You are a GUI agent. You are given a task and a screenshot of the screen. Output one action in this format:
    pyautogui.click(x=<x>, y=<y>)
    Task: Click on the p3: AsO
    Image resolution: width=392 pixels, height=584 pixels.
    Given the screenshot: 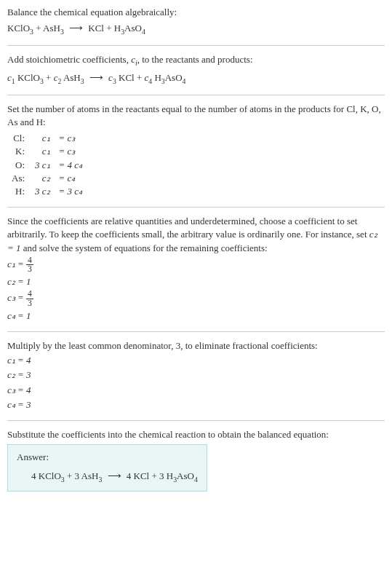 What is the action you would take?
    pyautogui.click(x=174, y=77)
    